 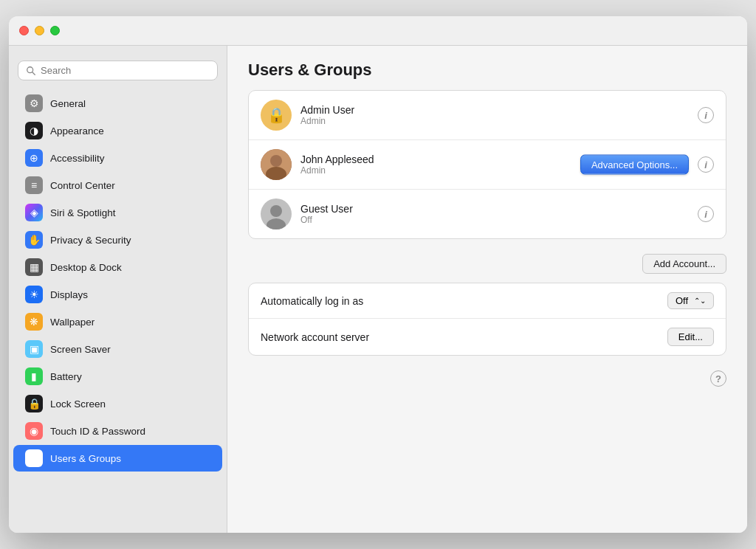 What do you see at coordinates (34, 322) in the screenshot?
I see `wallpaper-icon: ❋` at bounding box center [34, 322].